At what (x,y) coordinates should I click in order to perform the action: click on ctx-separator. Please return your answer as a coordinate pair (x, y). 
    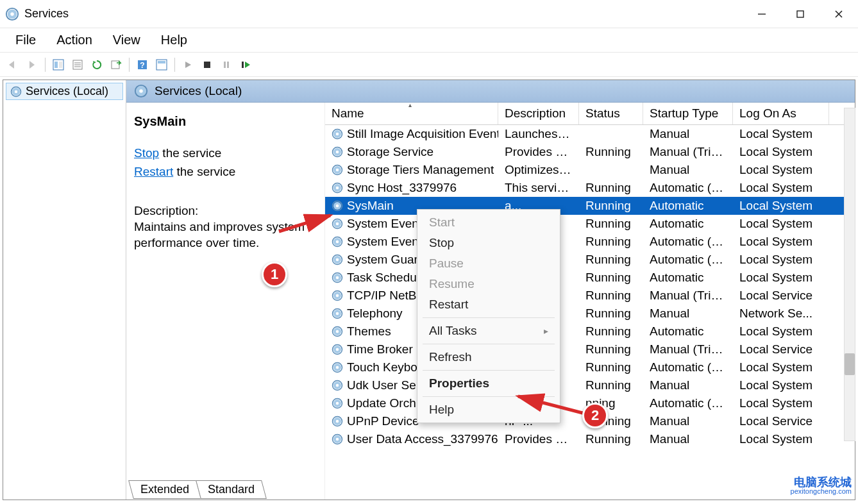
    Looking at the image, I should click on (489, 344).